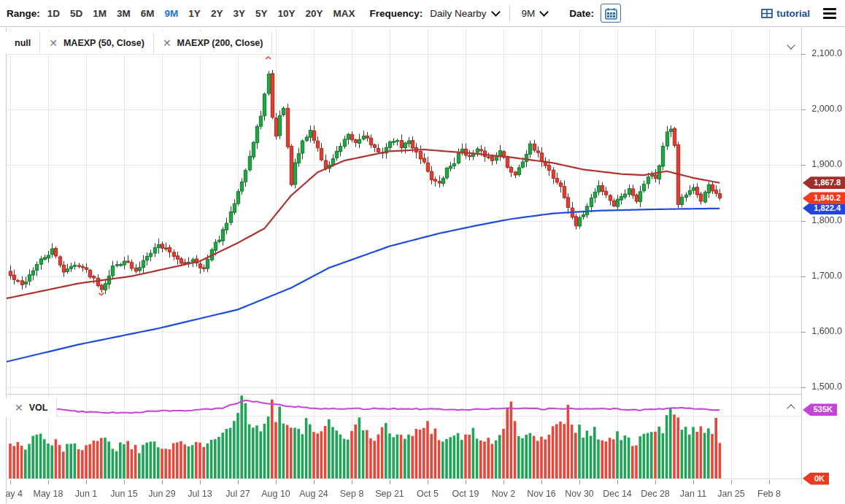 This screenshot has height=504, width=845. Describe the element at coordinates (172, 13) in the screenshot. I see `range-option-9m: 9M` at that location.